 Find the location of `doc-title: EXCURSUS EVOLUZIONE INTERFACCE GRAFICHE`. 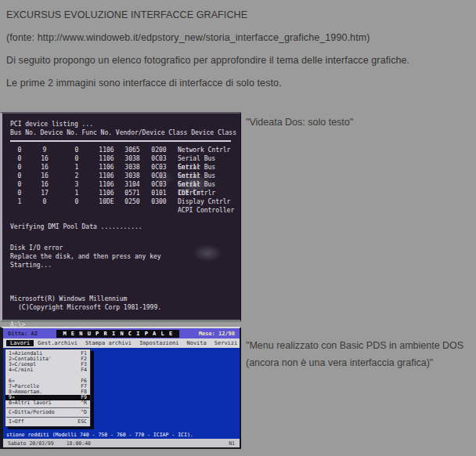

doc-title: EXCURSUS EVOLUZIONE INTERFACCE GRAFICHE is located at coordinates (127, 15).